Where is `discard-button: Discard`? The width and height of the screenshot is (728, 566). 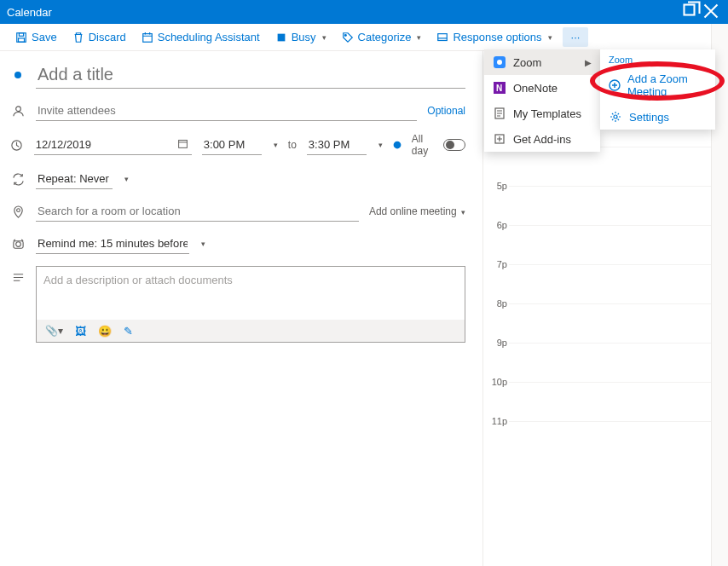 discard-button: Discard is located at coordinates (99, 38).